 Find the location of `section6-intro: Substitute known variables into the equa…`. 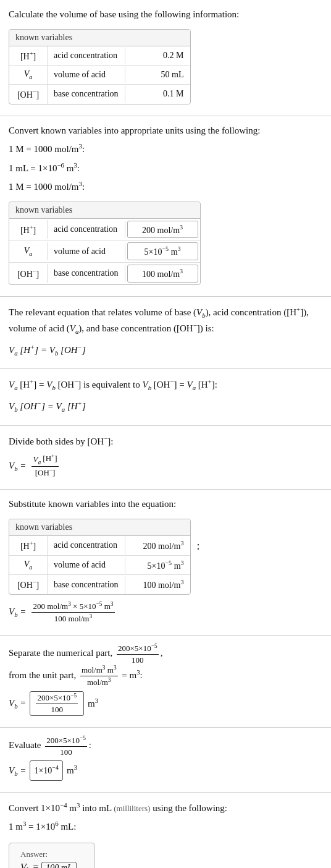

section6-intro: Substitute known variables into the equa… is located at coordinates (166, 504).